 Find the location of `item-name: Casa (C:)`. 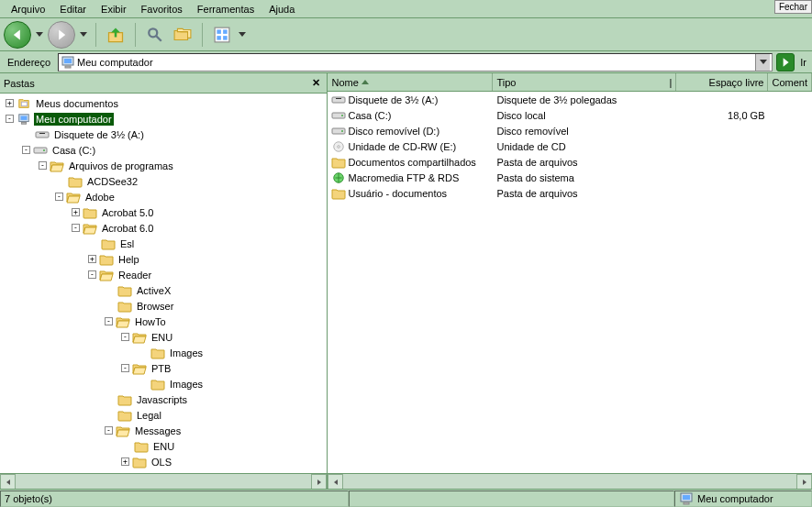

item-name: Casa (C:) is located at coordinates (369, 116).